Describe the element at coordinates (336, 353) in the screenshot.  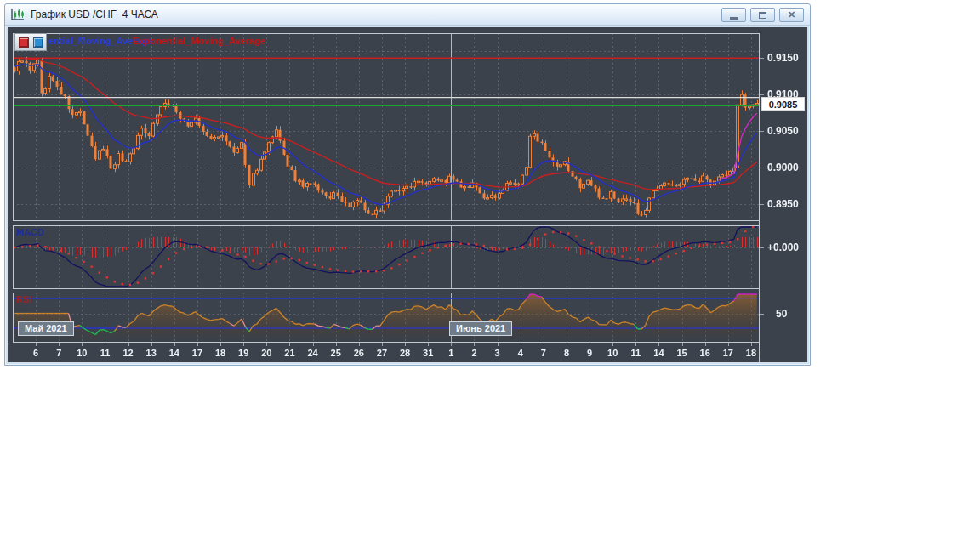
I see `time-axis-label: 25` at that location.